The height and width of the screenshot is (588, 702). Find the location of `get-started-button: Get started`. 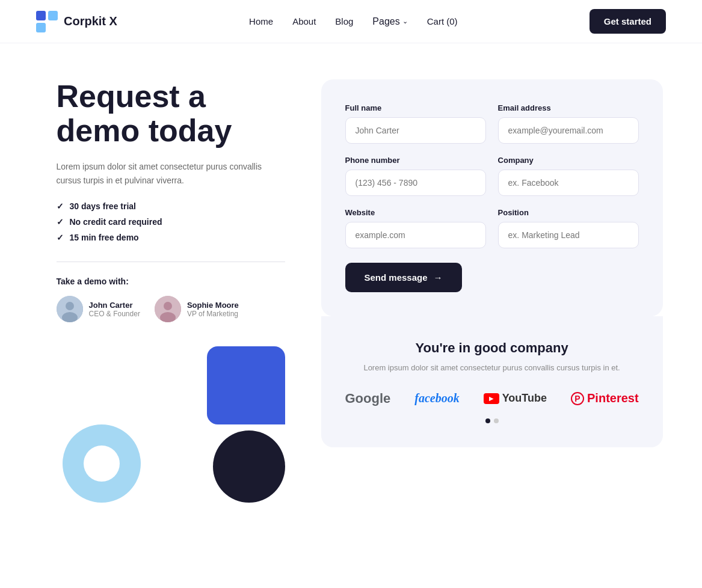

get-started-button: Get started is located at coordinates (628, 22).